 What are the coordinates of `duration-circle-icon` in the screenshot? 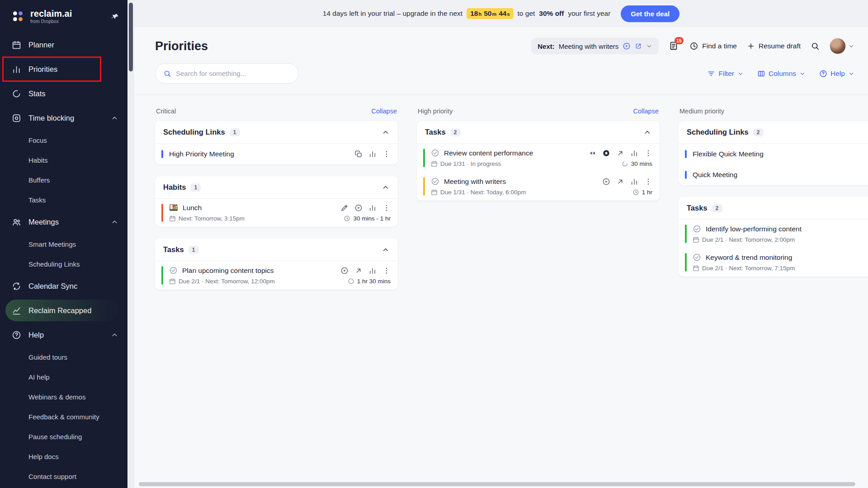 It's located at (351, 281).